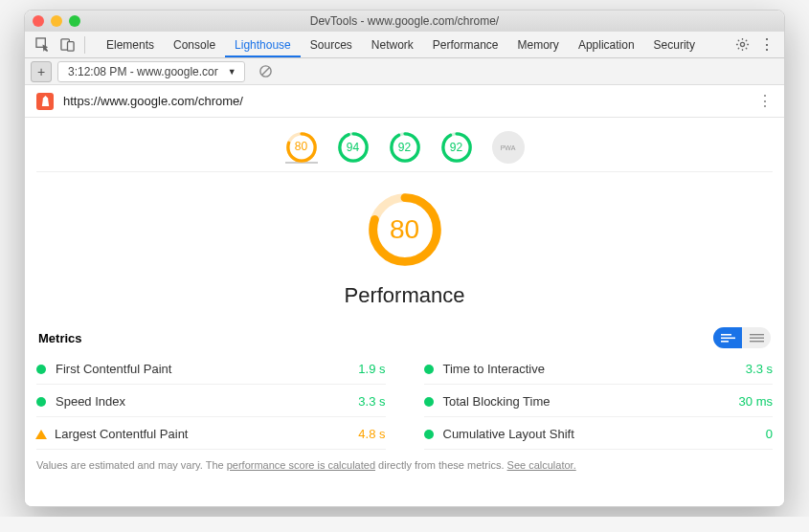 Image resolution: width=809 pixels, height=532 pixels. I want to click on warning-triangle-icon, so click(41, 434).